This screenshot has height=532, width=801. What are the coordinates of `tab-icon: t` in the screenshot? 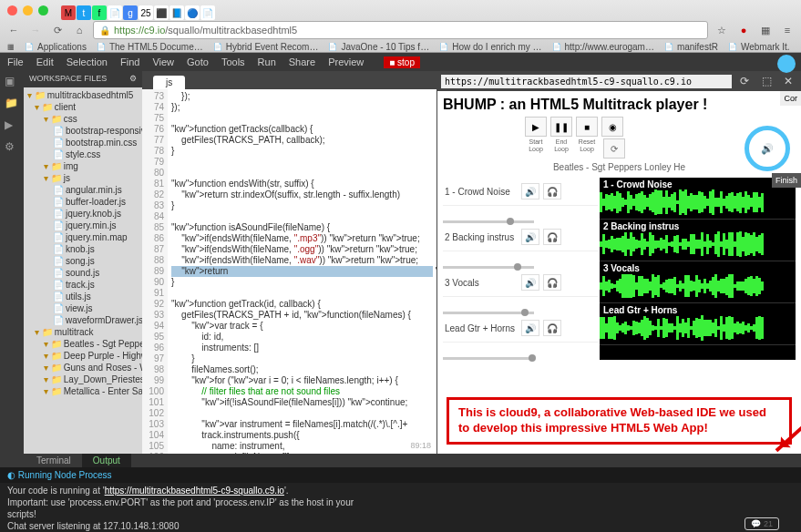 It's located at (84, 13).